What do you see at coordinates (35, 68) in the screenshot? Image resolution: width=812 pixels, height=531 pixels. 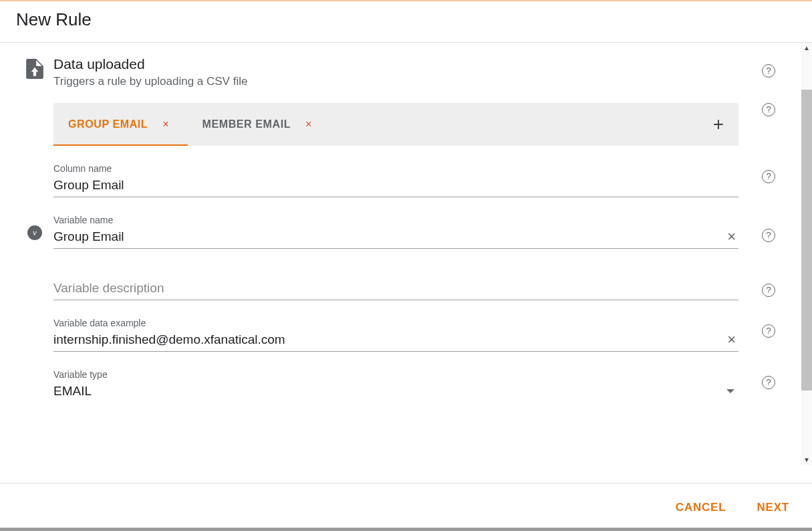 I see `trigger-icon-col` at bounding box center [35, 68].